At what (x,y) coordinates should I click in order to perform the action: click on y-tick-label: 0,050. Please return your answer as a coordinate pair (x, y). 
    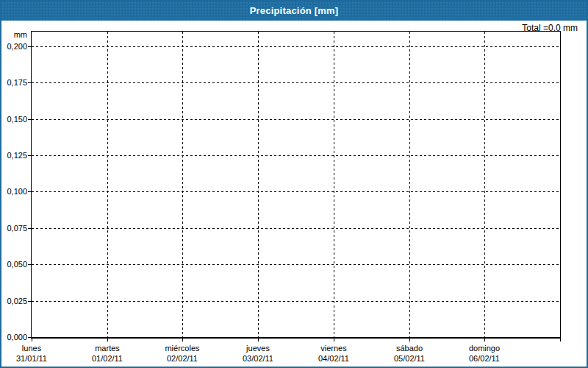
    Looking at the image, I should click on (15, 264).